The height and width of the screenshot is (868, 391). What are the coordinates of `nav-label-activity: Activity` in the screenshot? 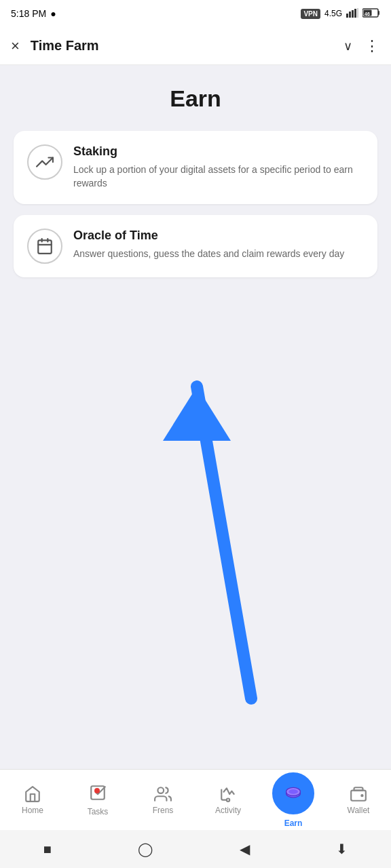 It's located at (228, 810).